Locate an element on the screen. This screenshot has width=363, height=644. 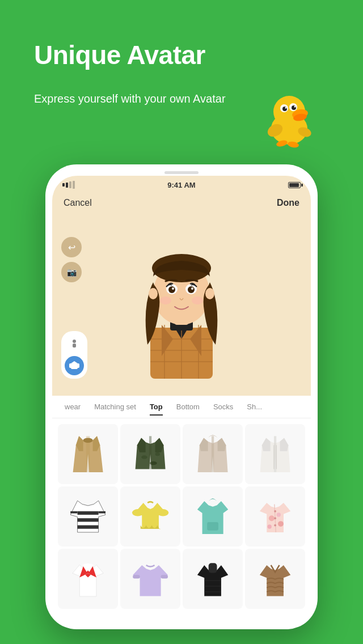
tab-bottom: Bottom is located at coordinates (188, 407).